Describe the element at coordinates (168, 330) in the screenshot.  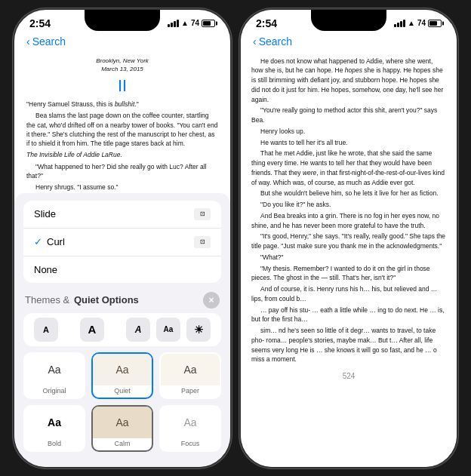
I see `font-icons-group: A Aa ☀` at that location.